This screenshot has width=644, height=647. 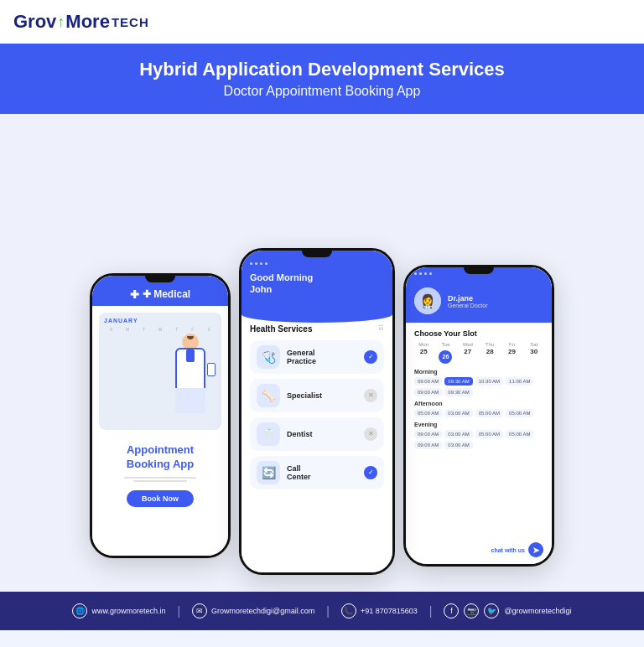 I want to click on globe-icon: 🌐, so click(x=80, y=611).